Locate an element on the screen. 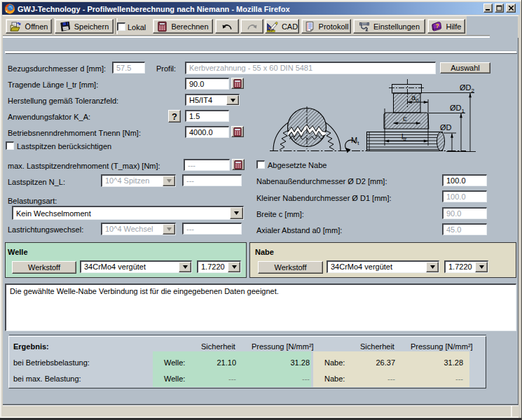  svg-text: ØD2 is located at coordinates (467, 88).